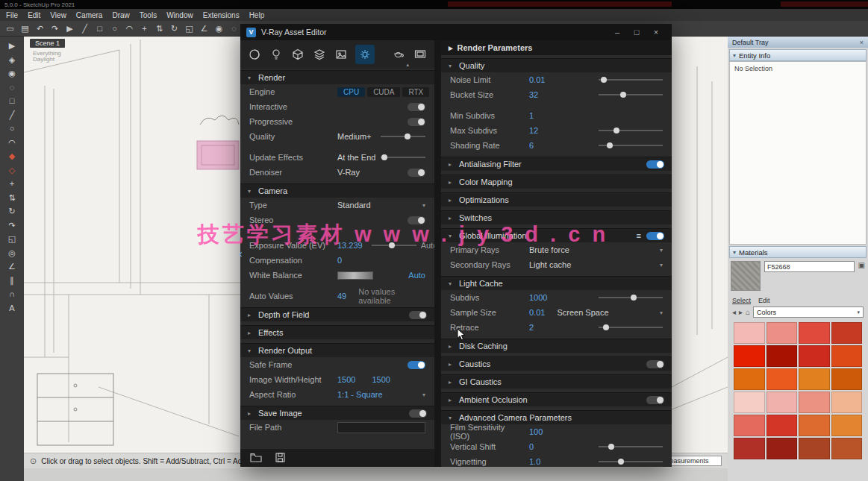 The image size is (868, 481). Describe the element at coordinates (12, 60) in the screenshot. I see `make-component-icon: ◈` at that location.